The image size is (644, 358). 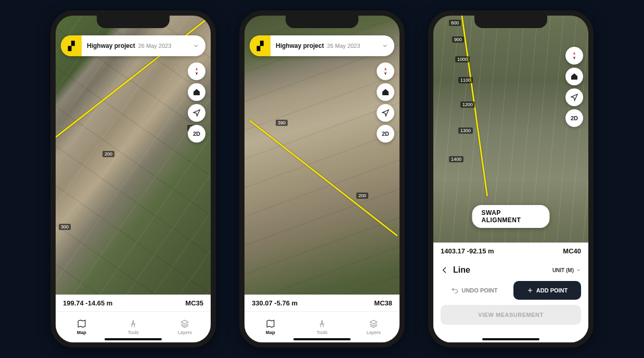 What do you see at coordinates (547, 290) in the screenshot?
I see `add-point-button: ADD POINT` at bounding box center [547, 290].